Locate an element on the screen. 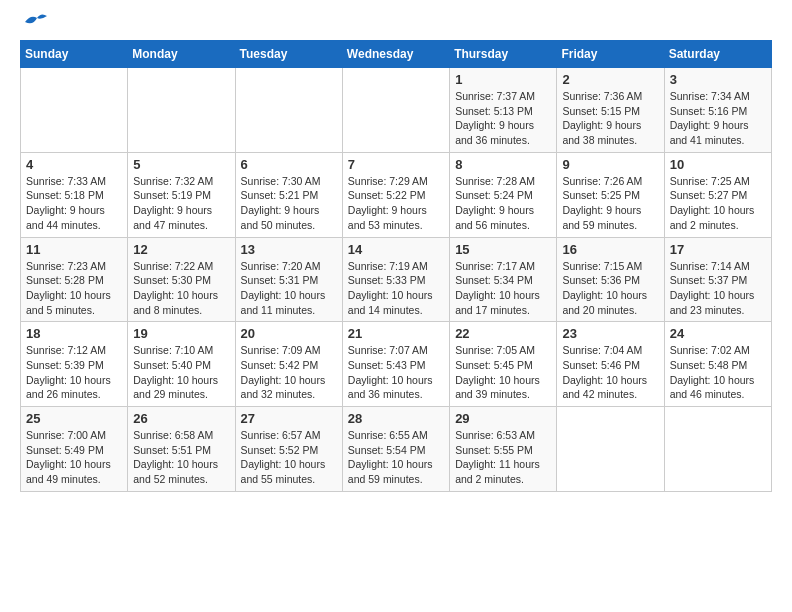 This screenshot has width=792, height=612. calendar-cell: 7Sunrise: 7:29 AMSunset: 5:22 PMDaylight… is located at coordinates (396, 194).